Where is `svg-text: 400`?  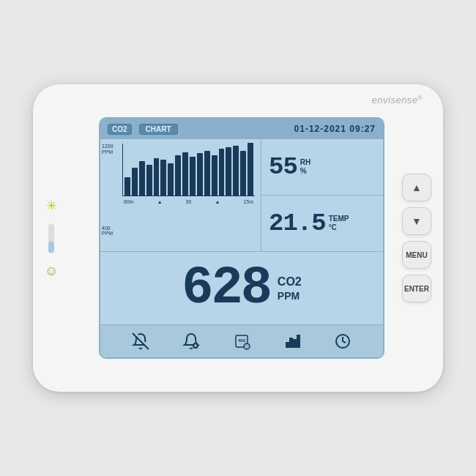
svg-text: 400 is located at coordinates (242, 341).